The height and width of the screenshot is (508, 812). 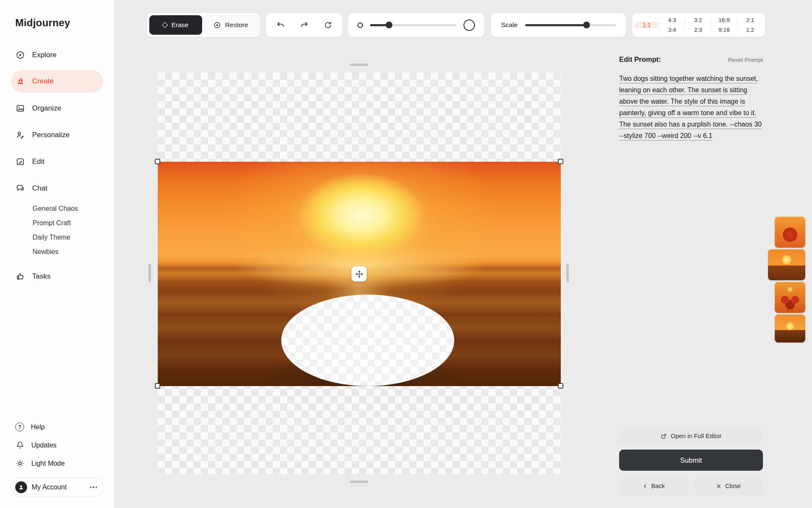 What do you see at coordinates (672, 20) in the screenshot?
I see `ratio-4-3: 4:3` at bounding box center [672, 20].